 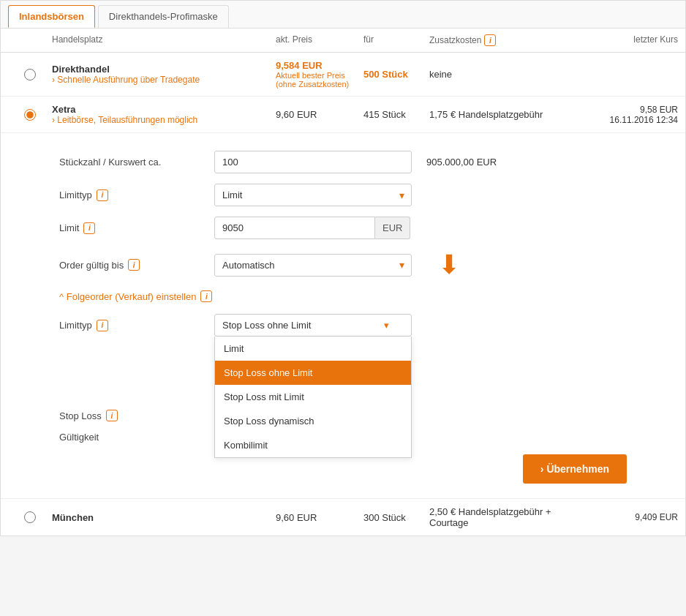 What do you see at coordinates (313, 162) in the screenshot?
I see `stueckzahl-input` at bounding box center [313, 162].